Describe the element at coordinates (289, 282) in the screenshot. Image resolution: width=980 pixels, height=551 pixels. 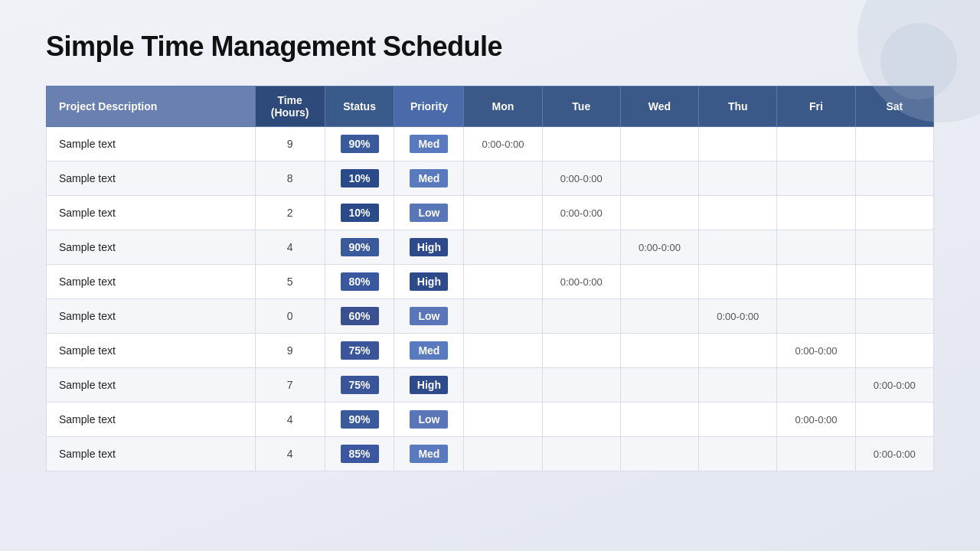
I see `cell-time-4: 5` at that location.